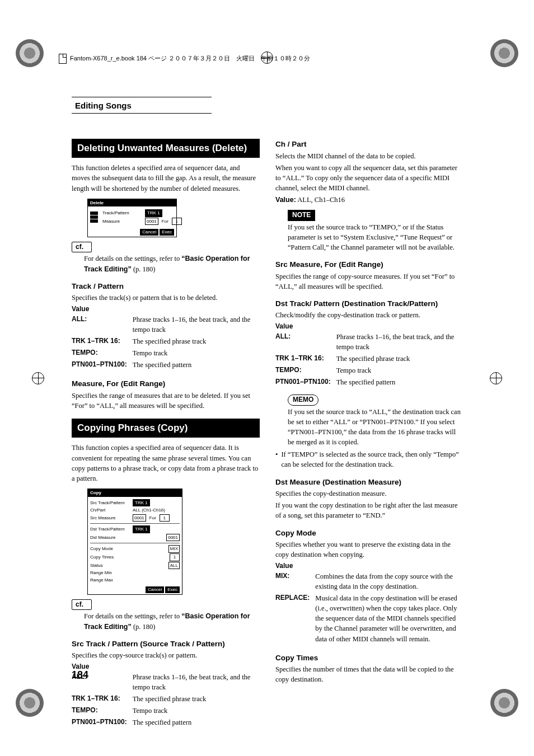 The image size is (534, 756). Describe the element at coordinates (369, 156) in the screenshot. I see `para: Selects the MIDI channel of the data to …` at that location.